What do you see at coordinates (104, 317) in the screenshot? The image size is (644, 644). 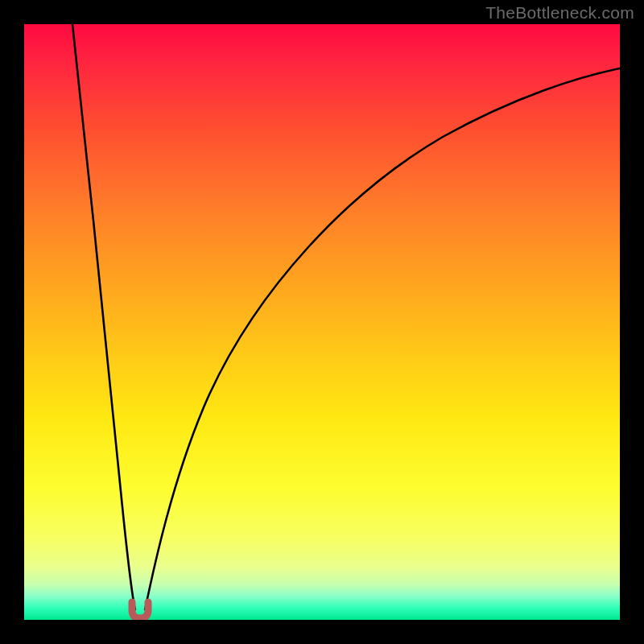 I see `left-branch-curve` at bounding box center [104, 317].